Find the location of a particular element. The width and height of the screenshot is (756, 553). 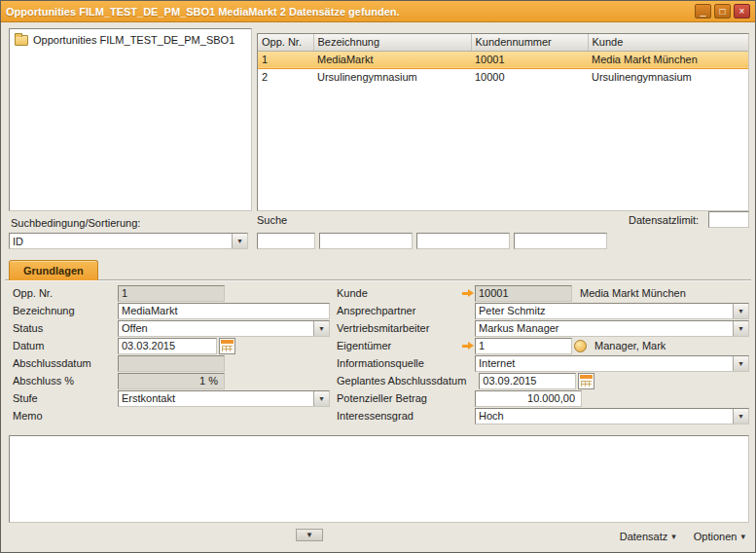

vertriebsmitarbeiter-label: Vertriebsmitarbeiter is located at coordinates (399, 328).